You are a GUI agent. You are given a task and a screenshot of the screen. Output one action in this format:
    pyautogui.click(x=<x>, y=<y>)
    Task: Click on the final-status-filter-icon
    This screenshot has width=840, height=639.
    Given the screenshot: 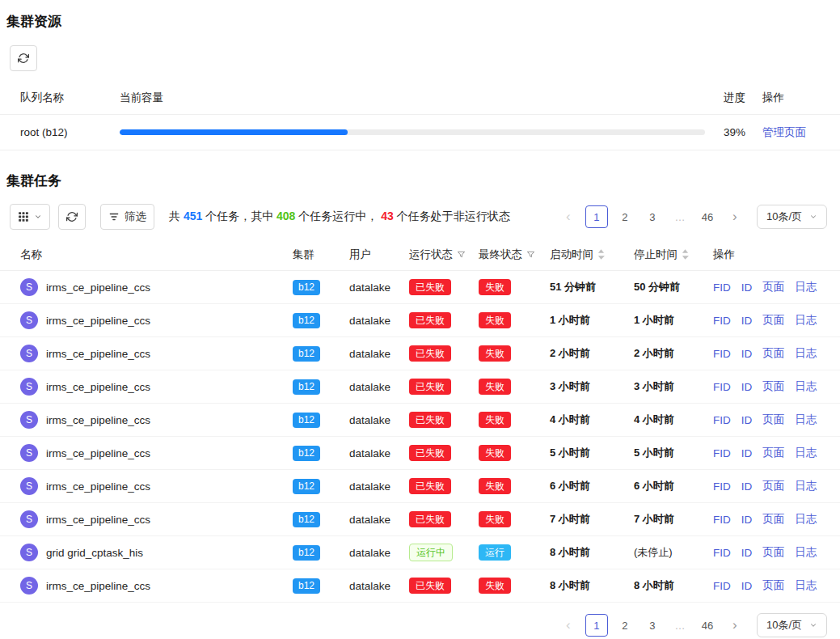 What is the action you would take?
    pyautogui.click(x=530, y=254)
    